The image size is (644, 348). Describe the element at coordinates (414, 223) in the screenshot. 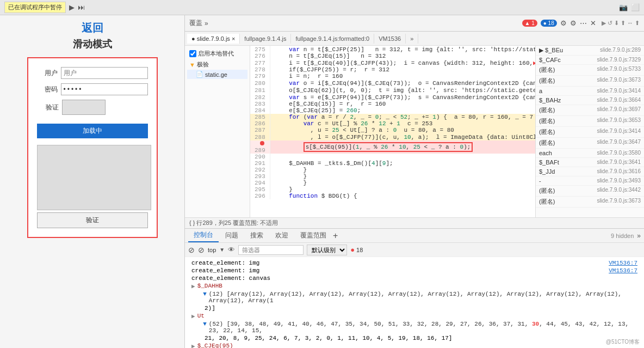

I see `devtools-statusbar: { } 行289，列25 覆盖范围: 不适用` at that location.